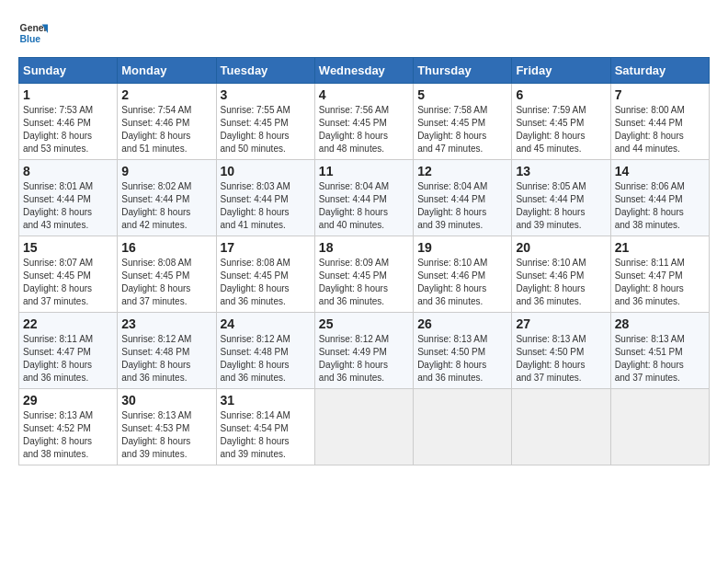 The image size is (728, 563). What do you see at coordinates (660, 324) in the screenshot?
I see `day-number: 28` at bounding box center [660, 324].